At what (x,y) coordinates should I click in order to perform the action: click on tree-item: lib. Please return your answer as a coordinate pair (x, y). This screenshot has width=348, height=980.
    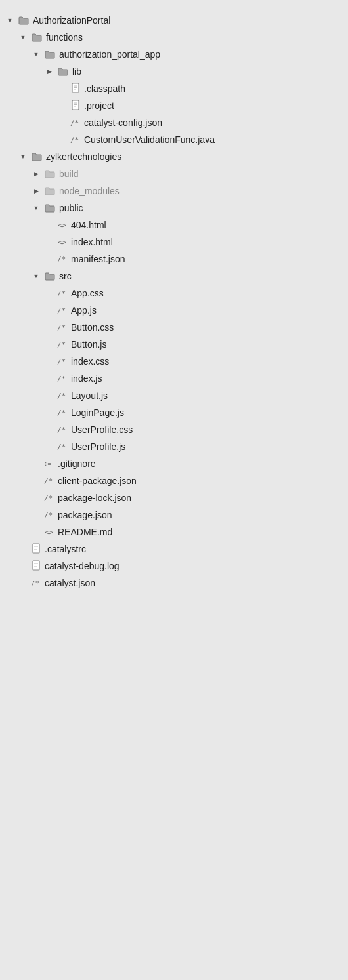
    Looking at the image, I should click on (174, 71).